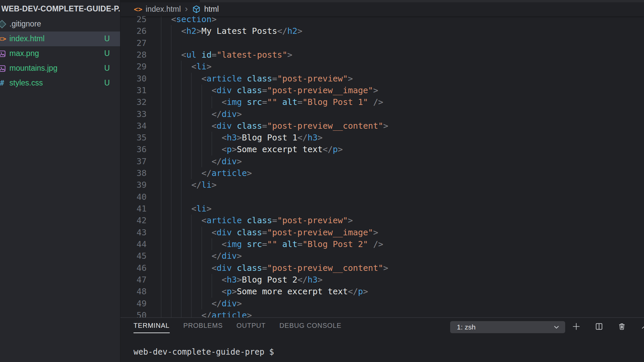  I want to click on line-number: 32, so click(133, 102).